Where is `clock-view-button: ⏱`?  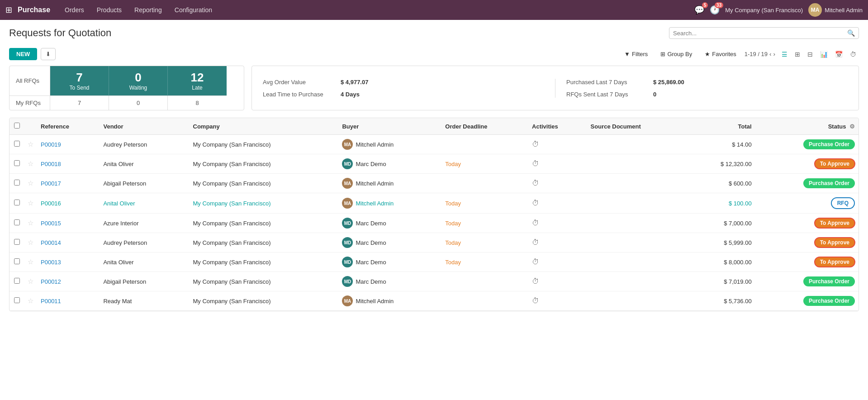 clock-view-button: ⏱ is located at coordinates (853, 54).